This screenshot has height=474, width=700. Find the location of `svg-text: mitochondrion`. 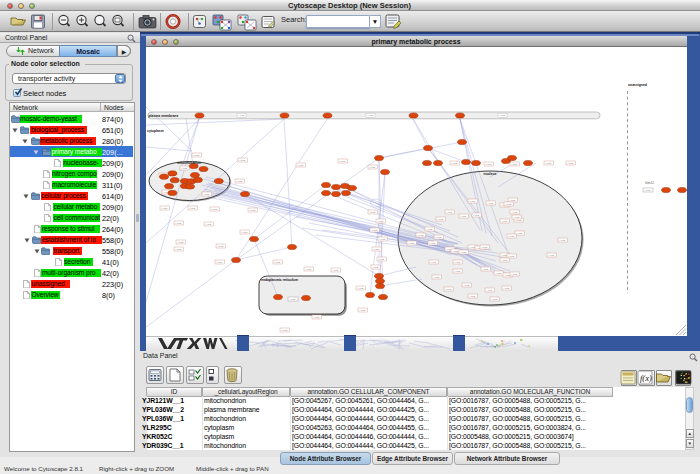

svg-text: mitochondrion is located at coordinates (189, 163).